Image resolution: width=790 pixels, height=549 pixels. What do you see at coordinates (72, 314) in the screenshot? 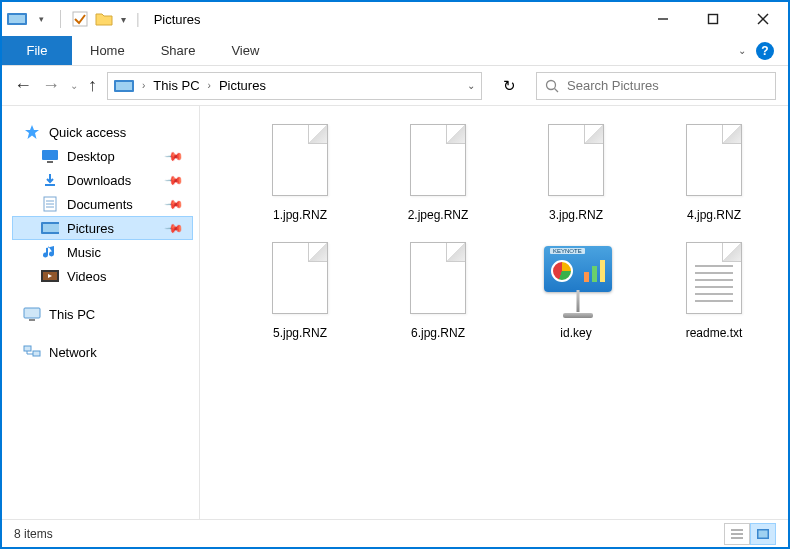
I see `sidebar-item-label: This PC` at bounding box center [72, 314].